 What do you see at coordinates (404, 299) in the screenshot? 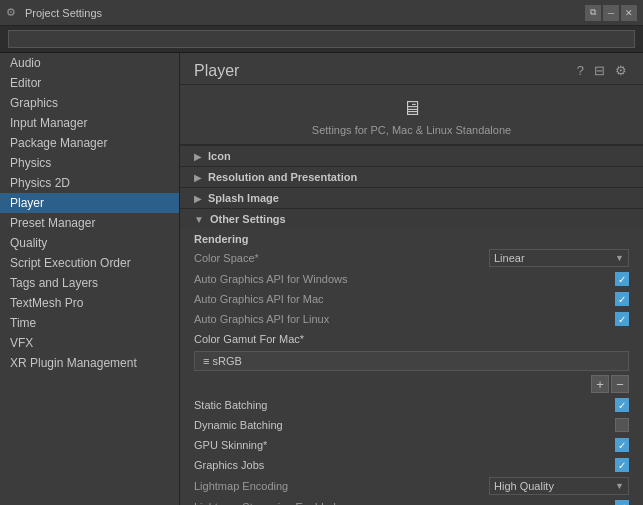
I see `auto-graphics-mac-label: Auto Graphics API for Mac` at bounding box center [404, 299].